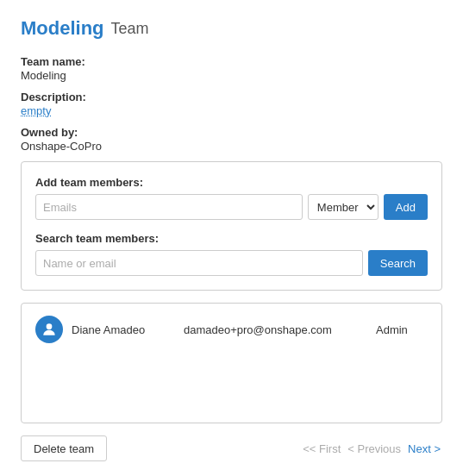 This screenshot has width=463, height=476. Describe the element at coordinates (130, 29) in the screenshot. I see `page-subtitle: Team` at that location.